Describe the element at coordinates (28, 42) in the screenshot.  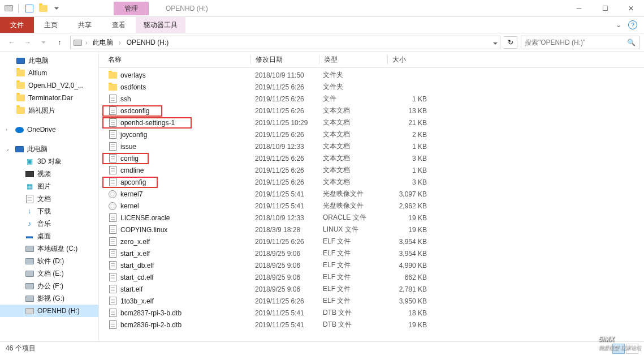
I see `nav-forward-button: →` at that location.